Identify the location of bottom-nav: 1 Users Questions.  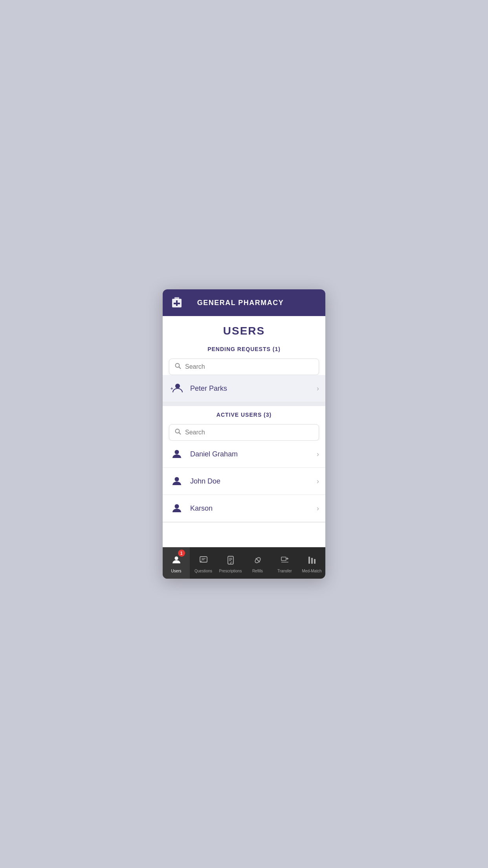
(244, 563).